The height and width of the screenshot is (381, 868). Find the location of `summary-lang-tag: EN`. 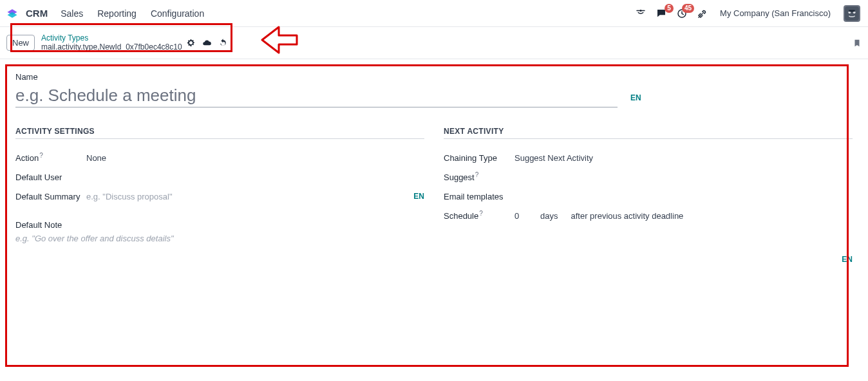

summary-lang-tag: EN is located at coordinates (419, 196).